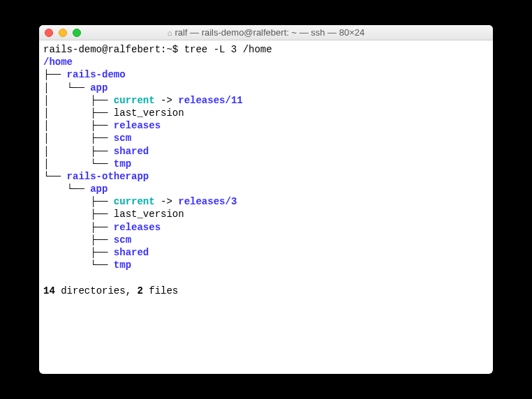 The image size is (532, 399). What do you see at coordinates (266, 32) in the screenshot?
I see `window-title: ⌂ ralf — rails-demo@ralfebert: ~ — ssh —…` at bounding box center [266, 32].